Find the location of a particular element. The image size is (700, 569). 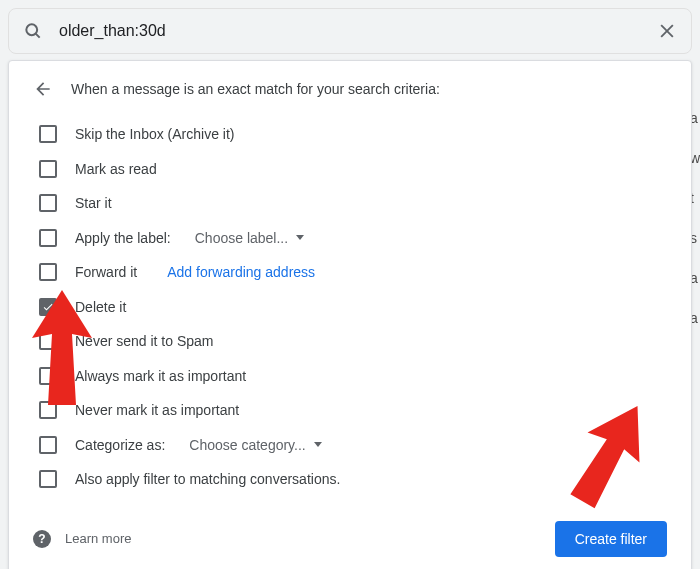

create-filter-button: Create filter is located at coordinates (611, 539).